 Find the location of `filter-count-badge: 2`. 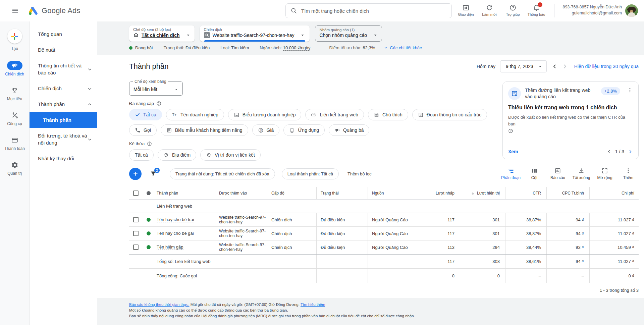

filter-count-badge: 2 is located at coordinates (157, 170).